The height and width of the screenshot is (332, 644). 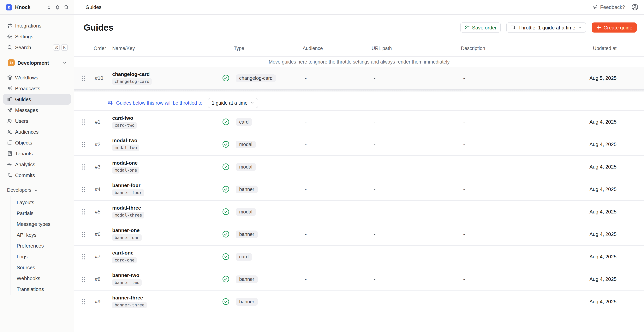 What do you see at coordinates (10, 88) in the screenshot?
I see `megaphone-icon` at bounding box center [10, 88].